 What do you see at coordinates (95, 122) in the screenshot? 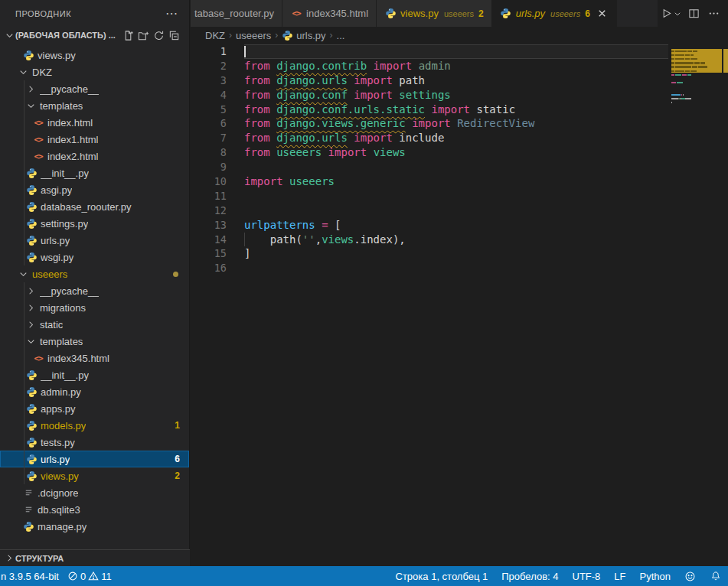
I see `tree-item-index-html: <>index.html` at bounding box center [95, 122].